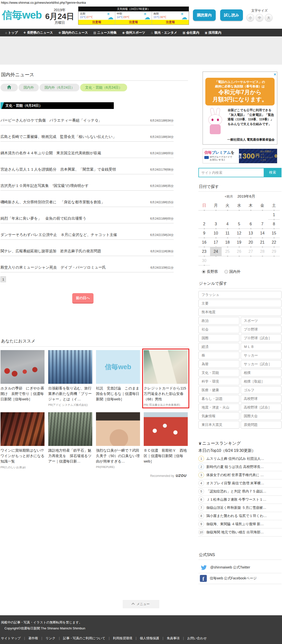  I want to click on calendar-prev-month: <前月, so click(229, 196).